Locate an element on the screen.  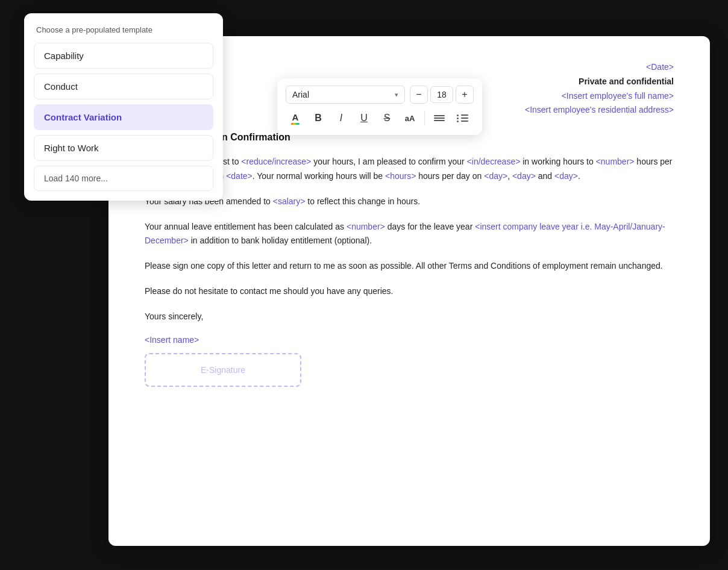
underline-button: U is located at coordinates (364, 118).